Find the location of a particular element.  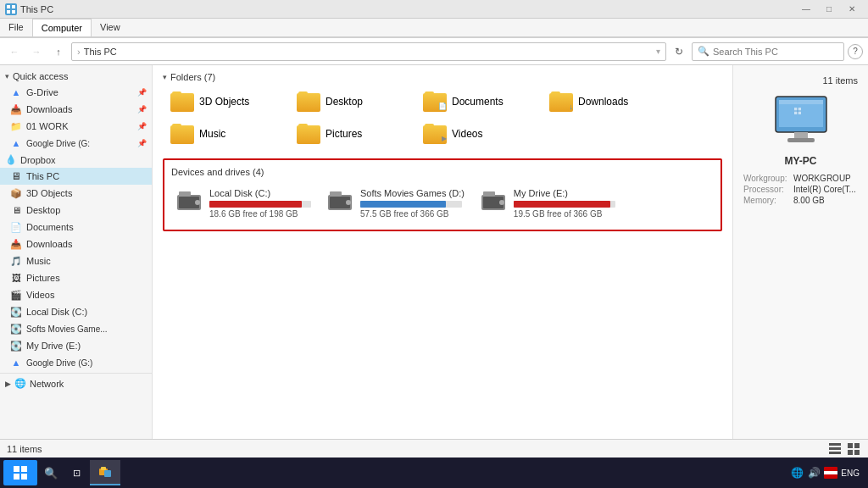

language-indicator: ENG is located at coordinates (850, 473).